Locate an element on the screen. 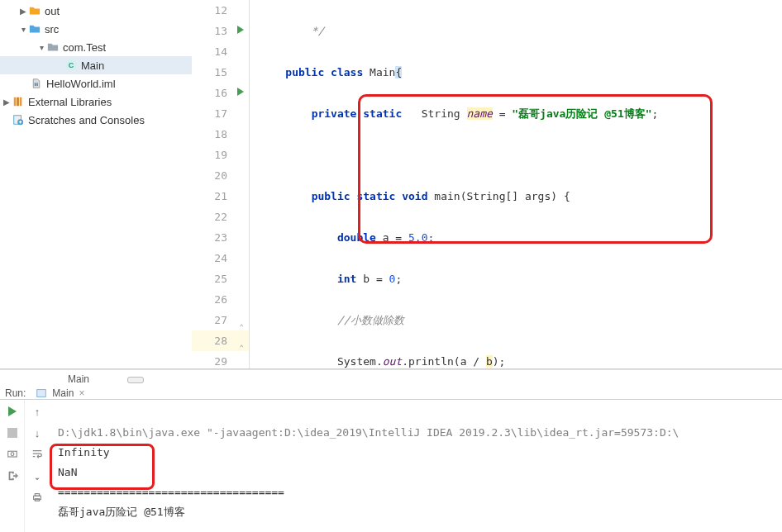  editor-gutter: 12 13 14 15 16 17 18 19 20 21 22 23 24 2… is located at coordinates (221, 184).